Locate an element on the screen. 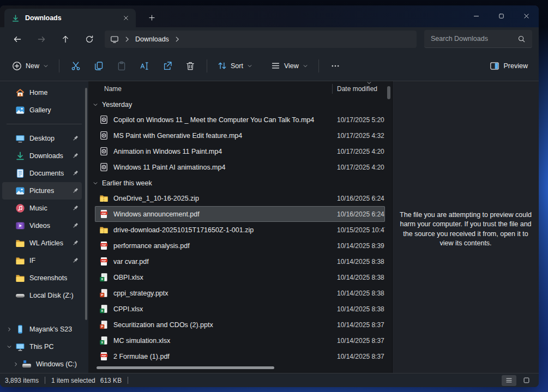 This screenshot has height=392, width=548. preview-panel-icon is located at coordinates (495, 66).